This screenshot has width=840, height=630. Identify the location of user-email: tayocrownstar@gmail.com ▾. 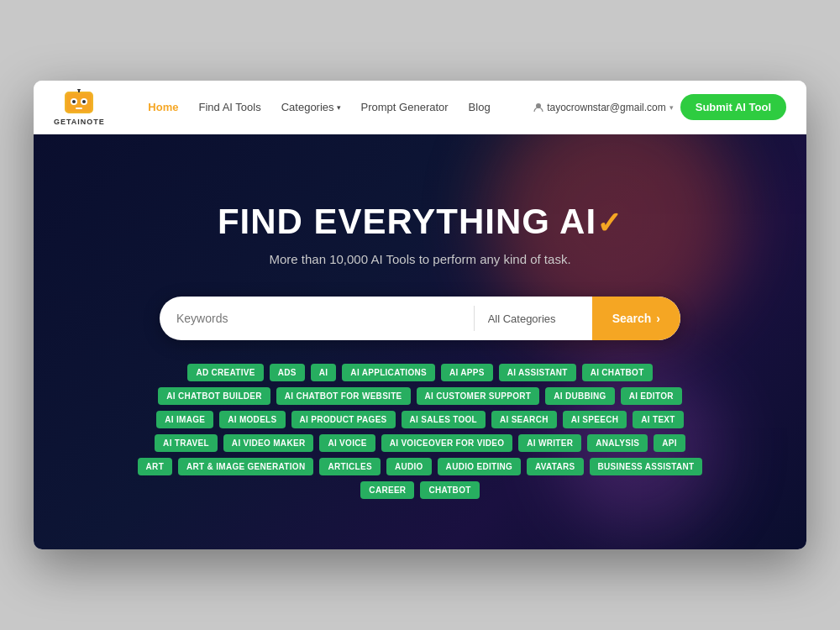
(603, 108).